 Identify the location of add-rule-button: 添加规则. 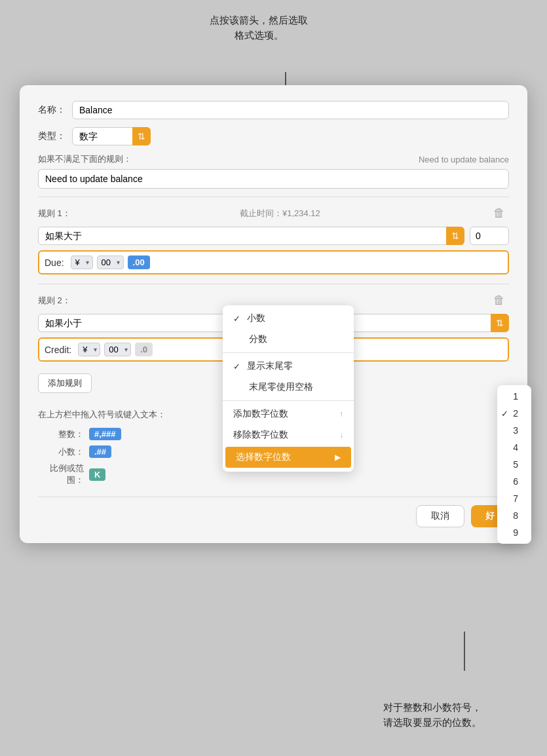
(65, 383).